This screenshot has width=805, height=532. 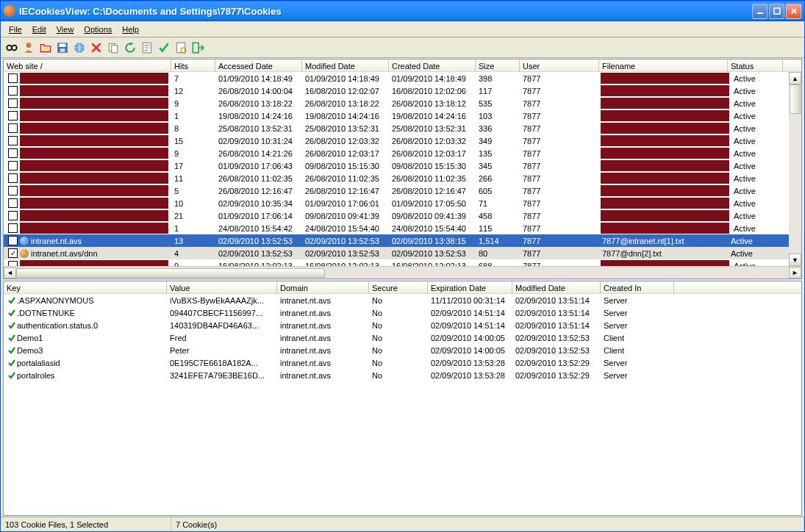 I want to click on cell-accessed: 02/09/2010 10:35:34, so click(x=259, y=204).